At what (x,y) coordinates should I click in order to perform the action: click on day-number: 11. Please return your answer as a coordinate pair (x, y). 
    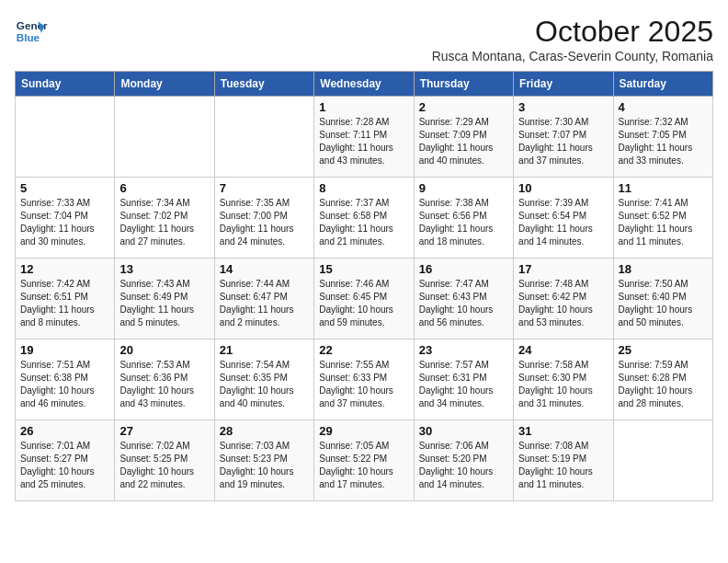
    Looking at the image, I should click on (664, 188).